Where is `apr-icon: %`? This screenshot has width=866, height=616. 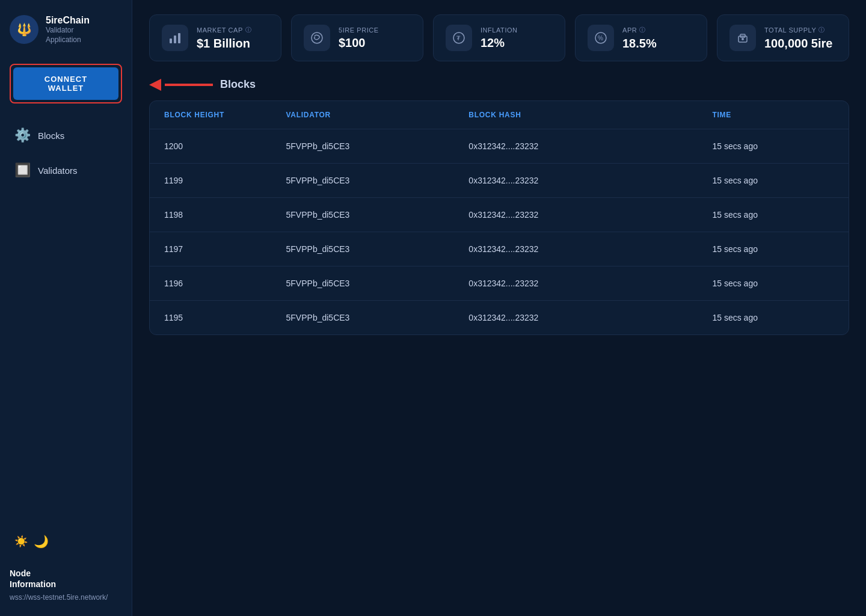 apr-icon: % is located at coordinates (601, 38).